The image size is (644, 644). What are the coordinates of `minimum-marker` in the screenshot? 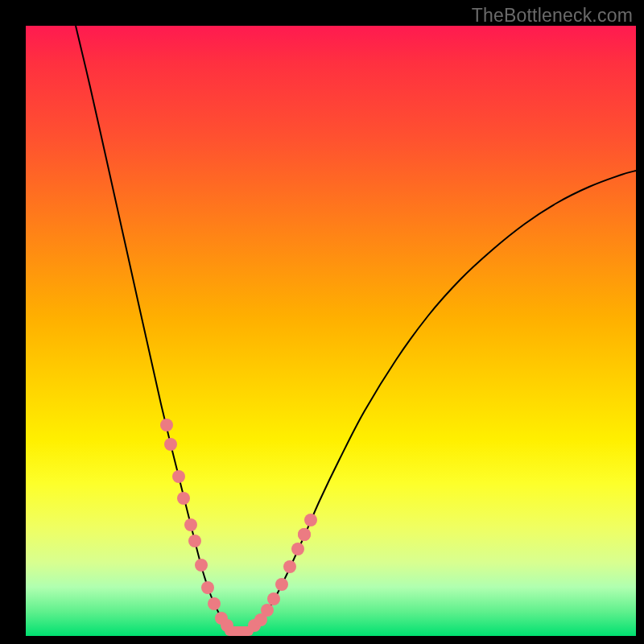 It's located at (239, 631).